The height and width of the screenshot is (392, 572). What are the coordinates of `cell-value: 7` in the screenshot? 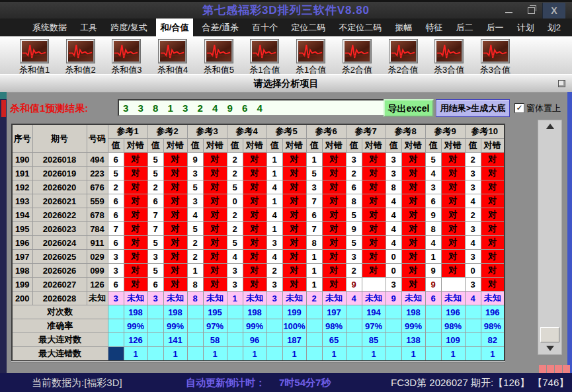 It's located at (314, 201).